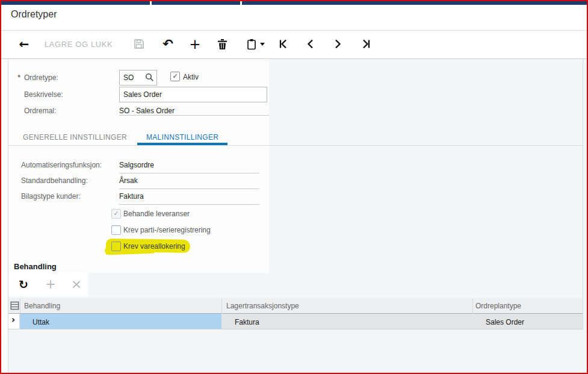  What do you see at coordinates (294, 1) in the screenshot?
I see `annotation-border-top` at bounding box center [294, 1].